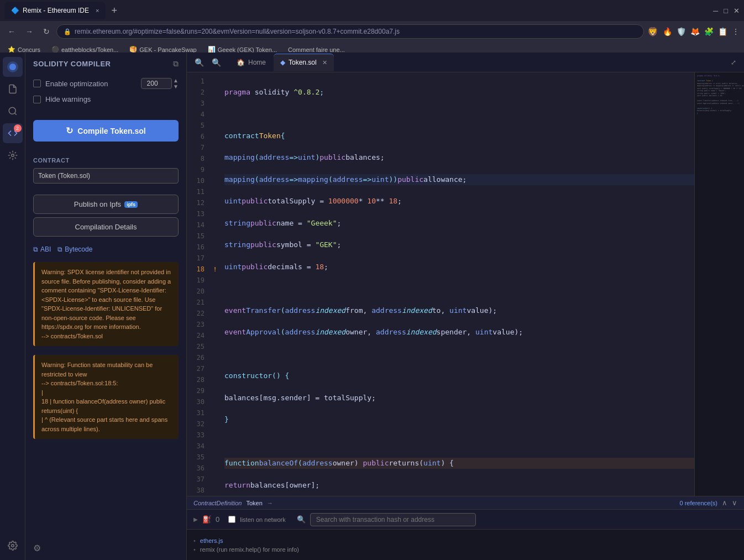  What do you see at coordinates (106, 227) in the screenshot?
I see `compilation-details-label: Compilation Details` at bounding box center [106, 227].